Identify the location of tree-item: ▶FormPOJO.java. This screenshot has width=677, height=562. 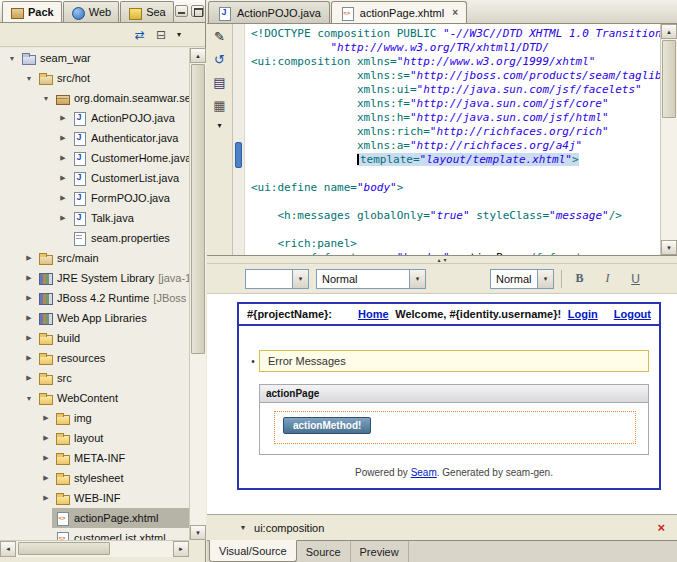
(94, 198).